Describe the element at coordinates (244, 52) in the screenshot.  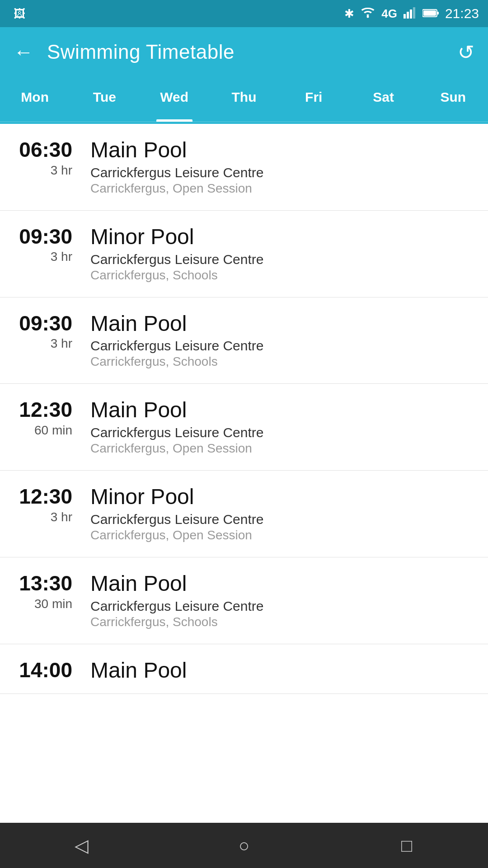
I see `app-bar: ← Swimming Timetable ↺` at that location.